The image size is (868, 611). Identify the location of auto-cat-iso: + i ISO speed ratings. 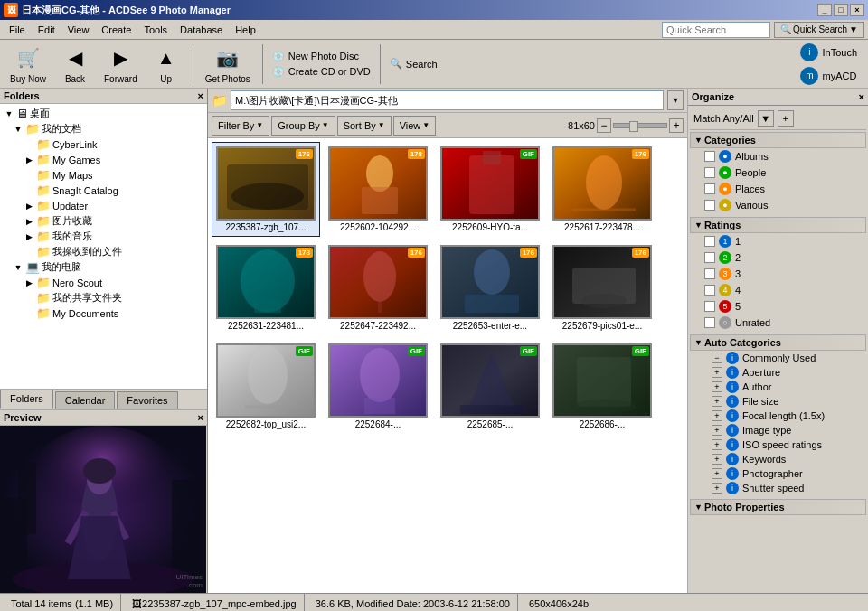
(778, 445).